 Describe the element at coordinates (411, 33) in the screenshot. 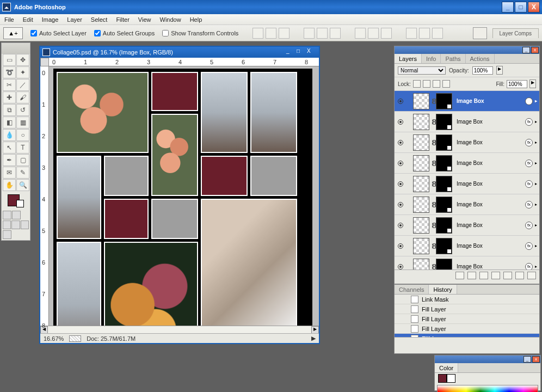

I see `distribute-left-icon` at that location.